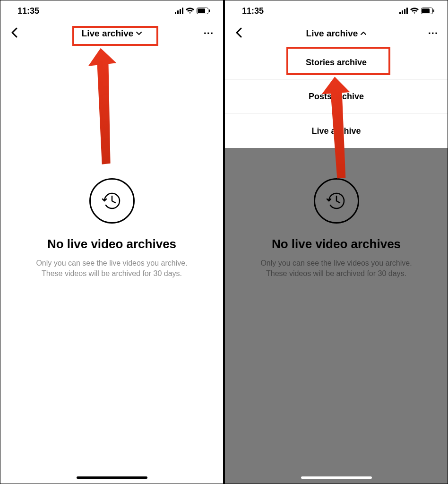 This screenshot has height=484, width=448. What do you see at coordinates (336, 97) in the screenshot?
I see `archive-type-dropdown-menu: Stories archive Posts archive Live archi…` at bounding box center [336, 97].